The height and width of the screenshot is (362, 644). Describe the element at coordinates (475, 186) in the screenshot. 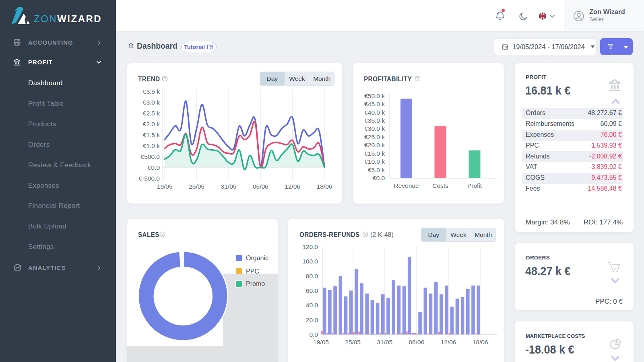

I see `svg-text: Profit` at that location.